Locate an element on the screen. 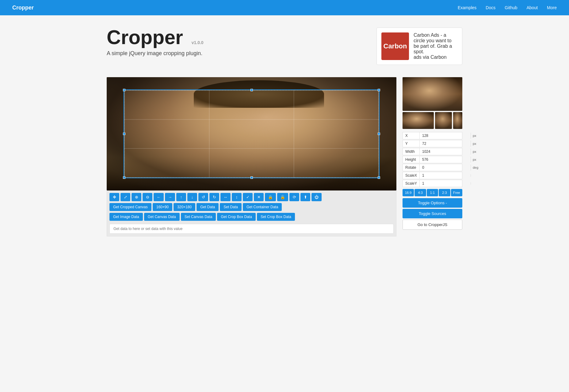 Image resolution: width=569 pixels, height=392 pixels. tool-unlock: 🔓 is located at coordinates (283, 197).